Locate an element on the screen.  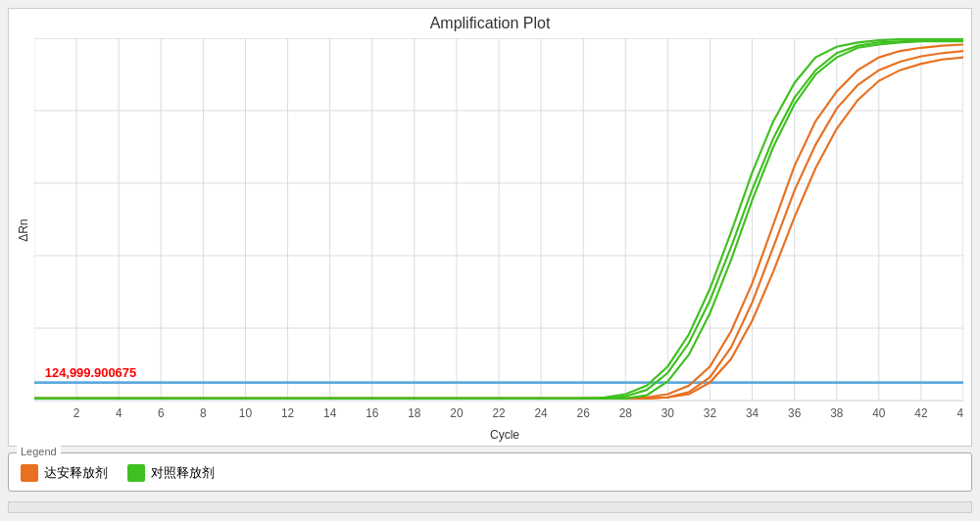
legend-item-1: 对照释放剂 is located at coordinates (171, 473).